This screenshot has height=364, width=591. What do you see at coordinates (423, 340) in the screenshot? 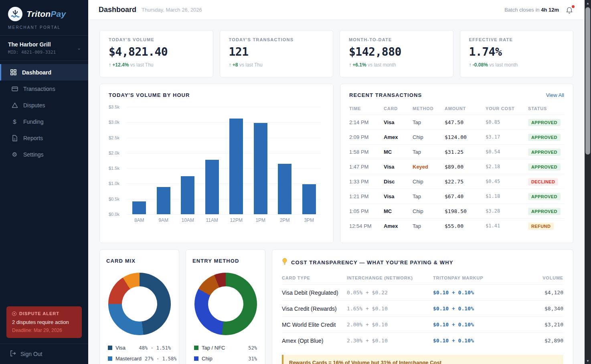
I see `cost-row: Amex (Opt Blue)2.30% + $0.10$0.10 + 0.10…` at bounding box center [423, 340].